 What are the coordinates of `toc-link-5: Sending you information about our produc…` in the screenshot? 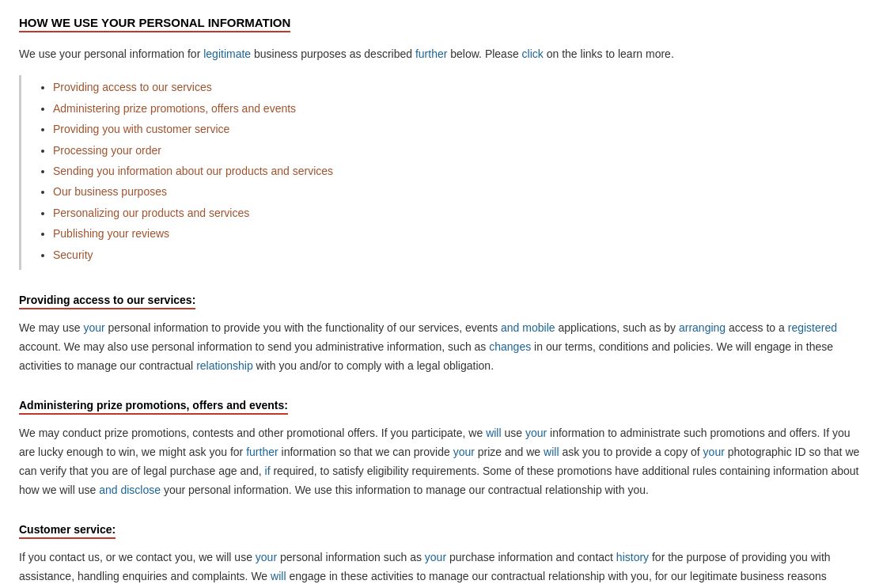 It's located at (193, 171).